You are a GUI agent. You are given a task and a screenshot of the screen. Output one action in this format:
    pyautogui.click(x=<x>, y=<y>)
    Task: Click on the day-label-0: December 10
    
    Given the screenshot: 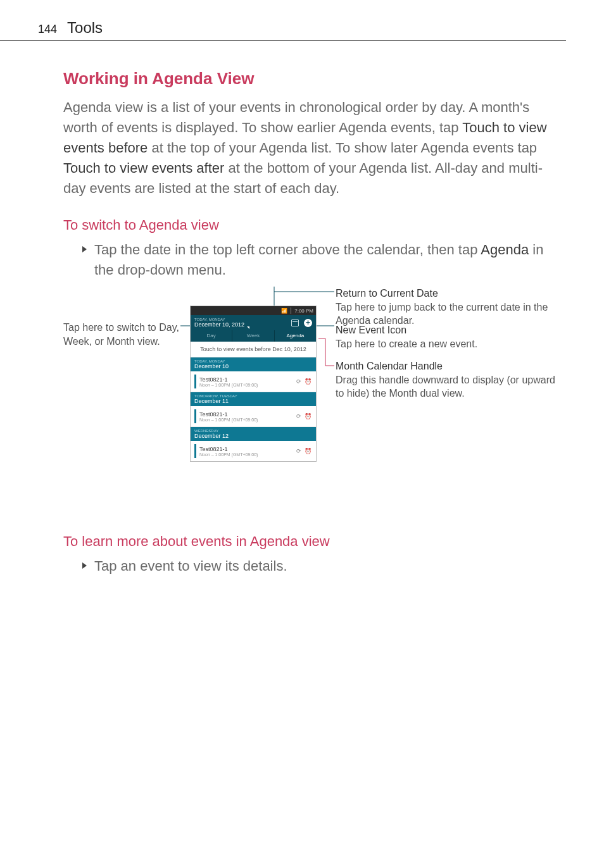 What is the action you would take?
    pyautogui.click(x=211, y=366)
    